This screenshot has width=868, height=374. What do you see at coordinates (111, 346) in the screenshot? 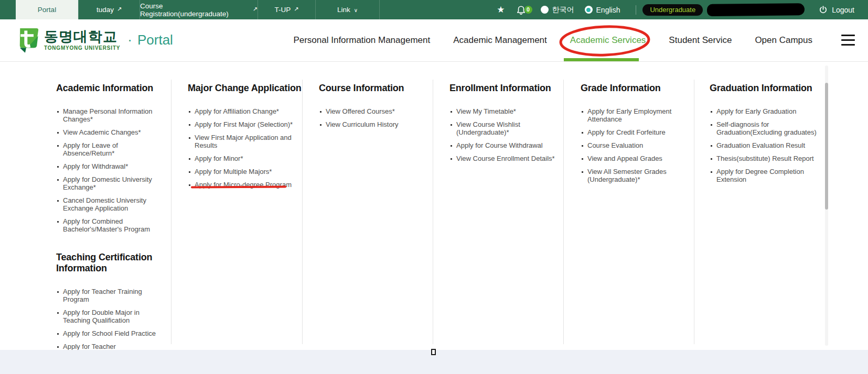
I see `menu-item-apply-for-teacher: Apply for Teacher` at bounding box center [111, 346].